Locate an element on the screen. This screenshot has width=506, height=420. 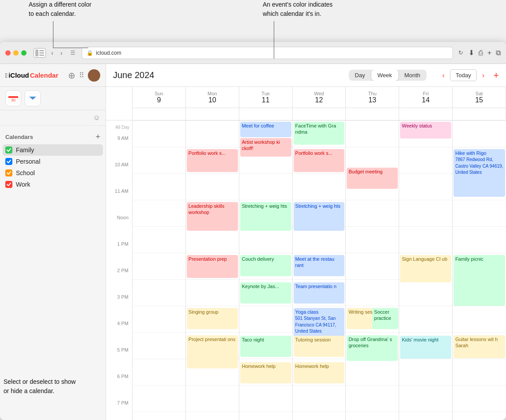
time-slot-3pm: 3 PM is located at coordinates (119, 306).